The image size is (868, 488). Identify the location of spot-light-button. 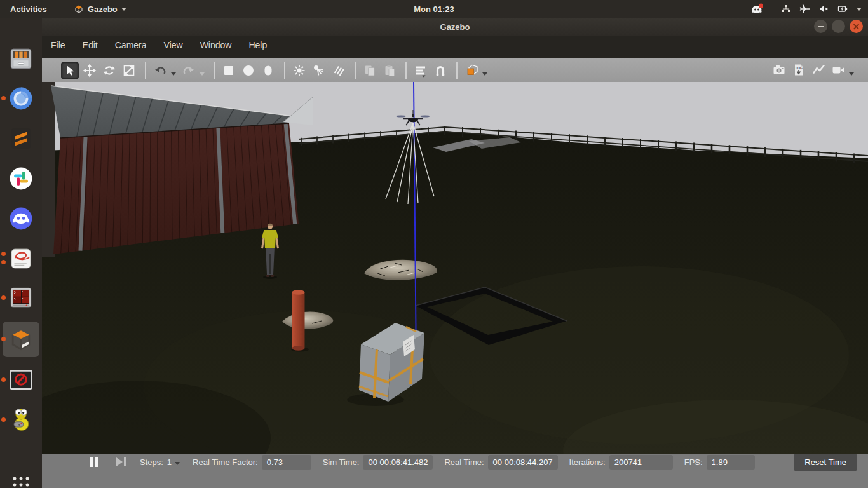
(319, 71).